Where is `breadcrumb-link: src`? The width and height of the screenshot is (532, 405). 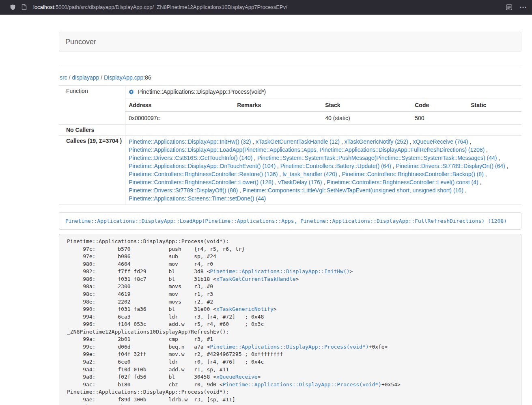 breadcrumb-link: src is located at coordinates (63, 78).